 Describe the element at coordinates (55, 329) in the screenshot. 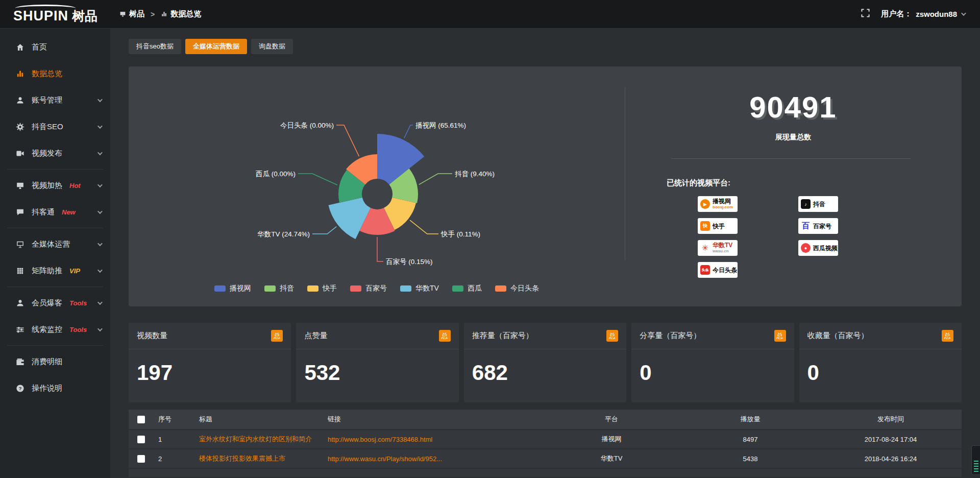

I see `sidebar-item-线索监控: 线索监控Tools` at that location.